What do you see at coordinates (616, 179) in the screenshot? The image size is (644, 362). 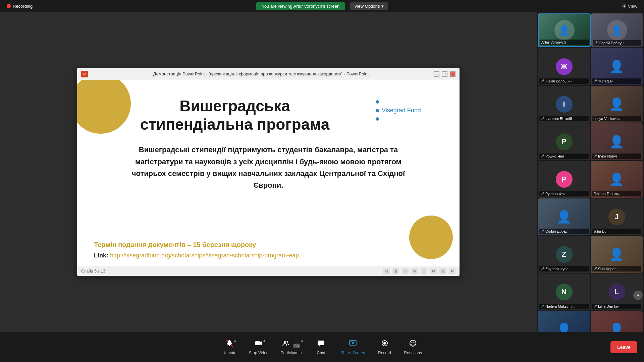 I see `participant-tile-liliana: 👤 Ліліана Гораль` at bounding box center [616, 179].